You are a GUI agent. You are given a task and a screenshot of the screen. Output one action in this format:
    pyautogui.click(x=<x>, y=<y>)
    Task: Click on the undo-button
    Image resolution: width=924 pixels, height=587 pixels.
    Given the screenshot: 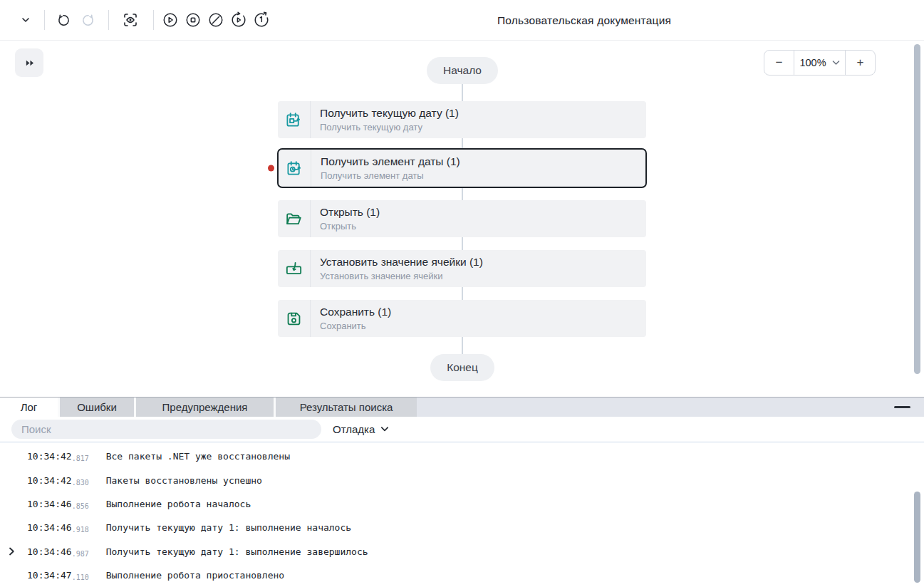 What is the action you would take?
    pyautogui.click(x=63, y=20)
    